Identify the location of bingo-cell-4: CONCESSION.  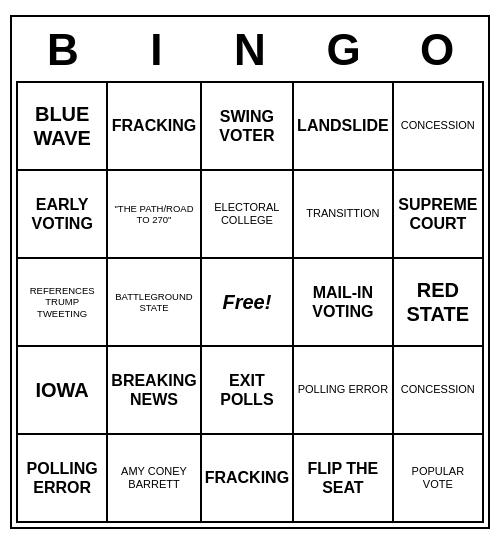
(439, 127).